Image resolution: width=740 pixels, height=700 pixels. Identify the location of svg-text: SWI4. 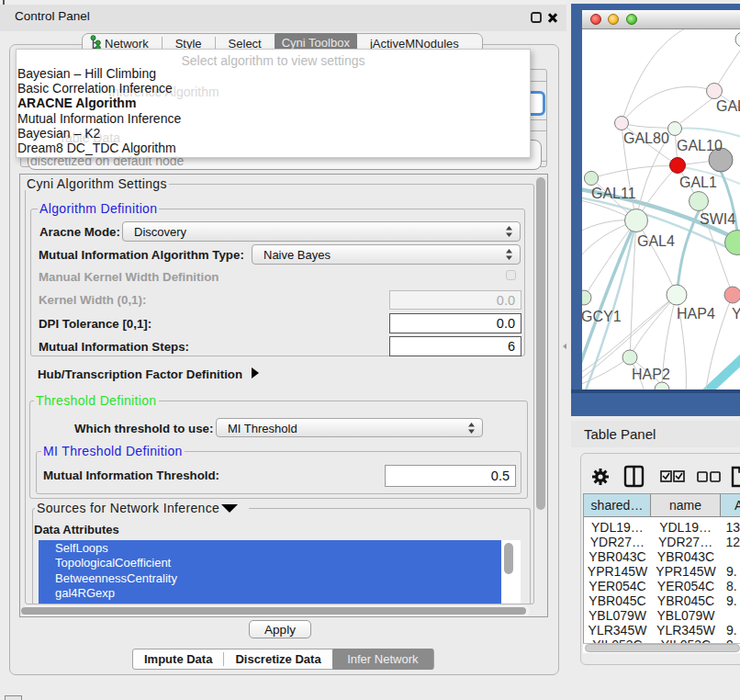
(718, 219).